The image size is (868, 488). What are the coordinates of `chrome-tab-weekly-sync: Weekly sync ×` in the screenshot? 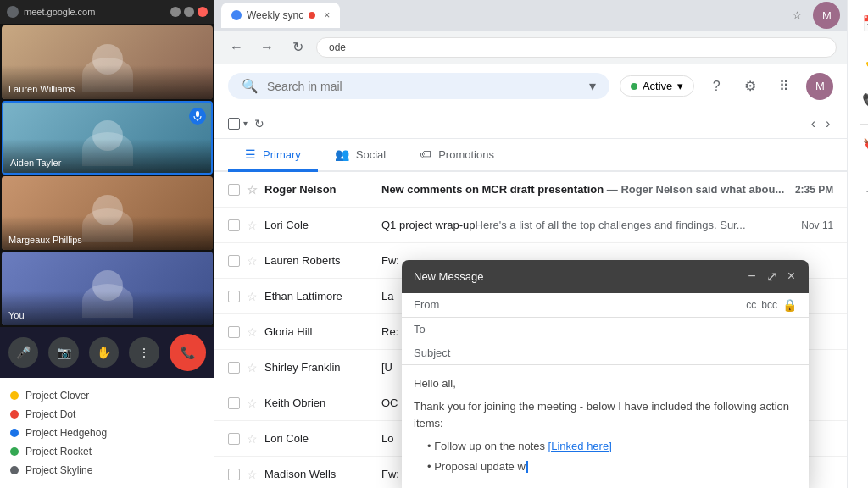 It's located at (281, 15).